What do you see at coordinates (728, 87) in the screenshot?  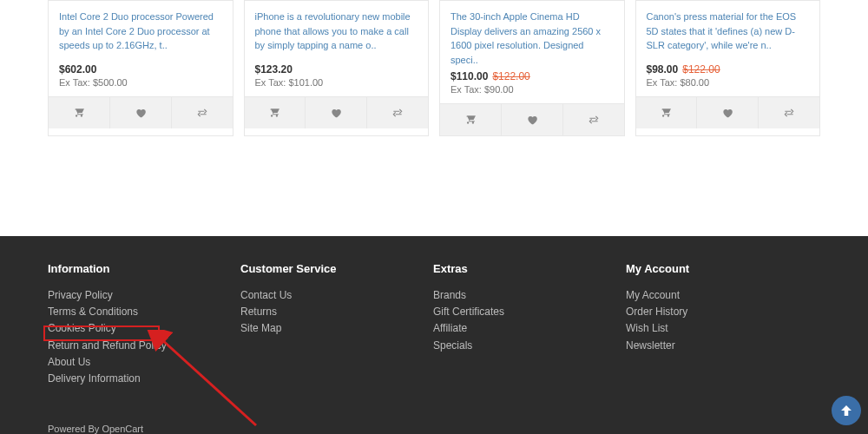 I see `product-extax: Ex Tax: $80.00` at bounding box center [728, 87].